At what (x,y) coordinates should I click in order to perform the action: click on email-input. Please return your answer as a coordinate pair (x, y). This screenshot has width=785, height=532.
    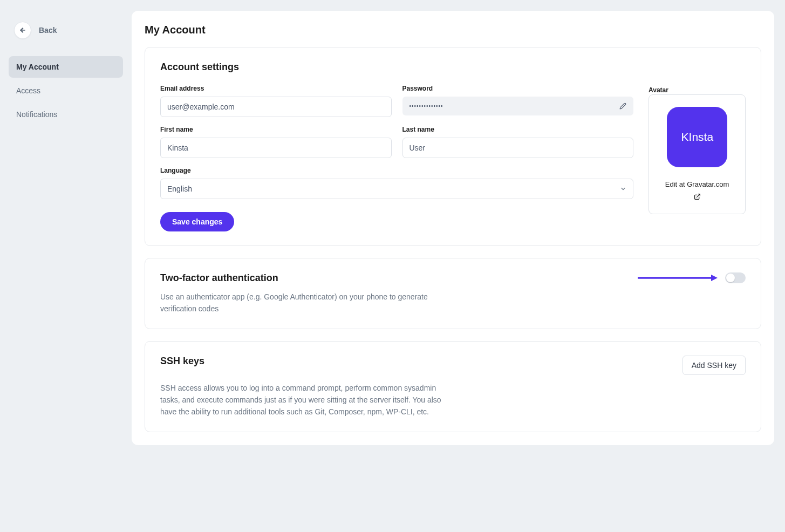
    Looking at the image, I should click on (276, 107).